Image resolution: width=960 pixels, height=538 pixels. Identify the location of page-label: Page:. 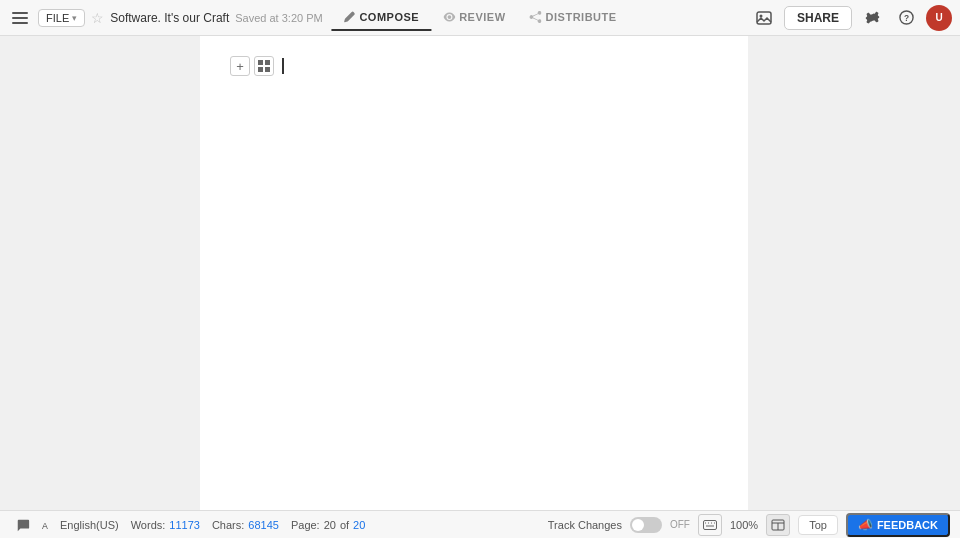
(306, 525).